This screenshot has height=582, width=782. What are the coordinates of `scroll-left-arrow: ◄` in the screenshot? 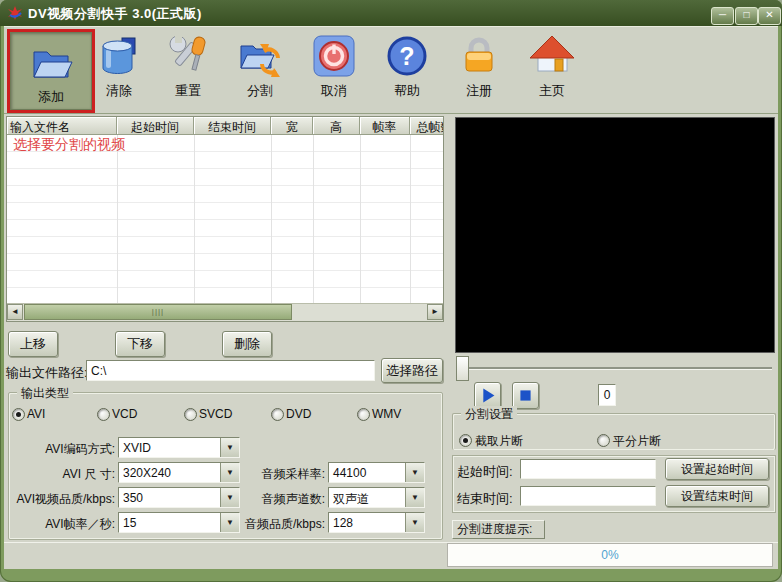 It's located at (15, 312).